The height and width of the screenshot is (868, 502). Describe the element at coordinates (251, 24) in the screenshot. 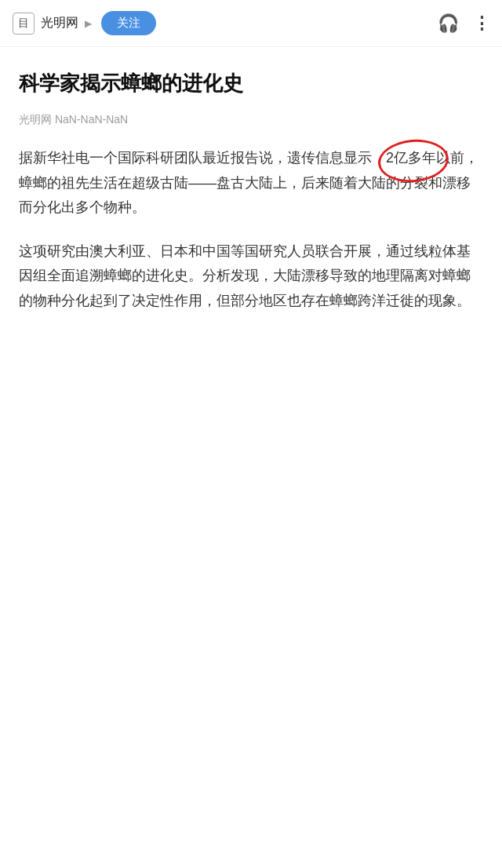

I see `top-bar: 目 光明网 ▶ 关注 🎧 ⋮` at that location.